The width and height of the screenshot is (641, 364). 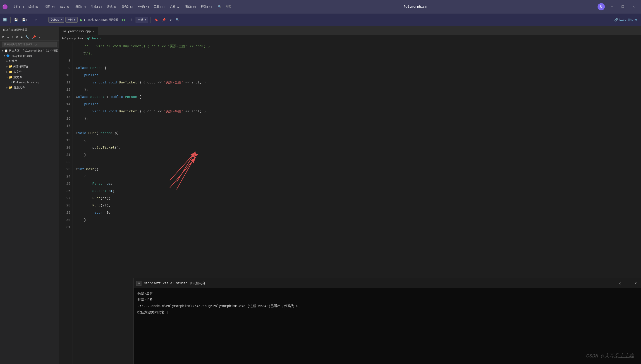 I want to click on undo-button: ↩, so click(x=36, y=20).